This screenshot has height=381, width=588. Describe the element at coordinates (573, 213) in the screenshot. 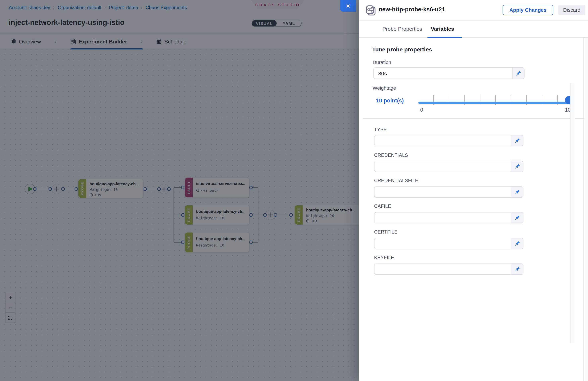

I see `variables-scrollbar` at that location.